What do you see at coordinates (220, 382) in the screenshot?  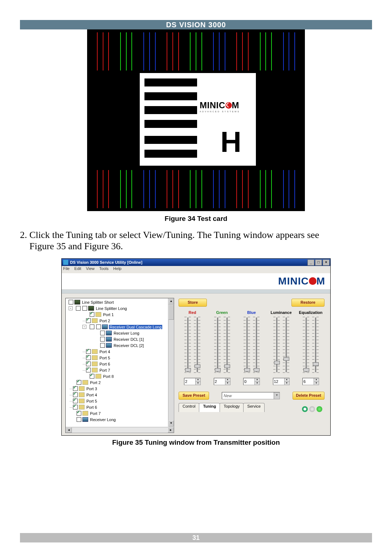 I see `green-value-input` at bounding box center [220, 382].